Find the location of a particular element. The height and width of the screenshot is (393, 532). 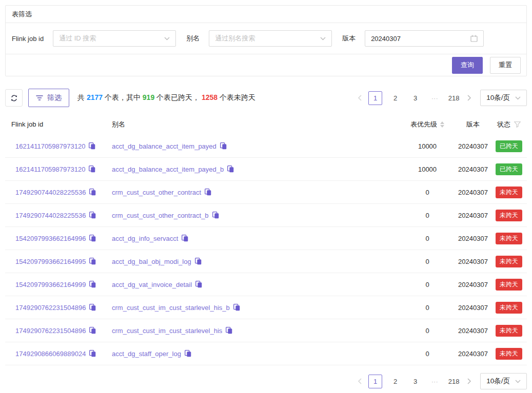

header-status-label: 状态 is located at coordinates (504, 125).